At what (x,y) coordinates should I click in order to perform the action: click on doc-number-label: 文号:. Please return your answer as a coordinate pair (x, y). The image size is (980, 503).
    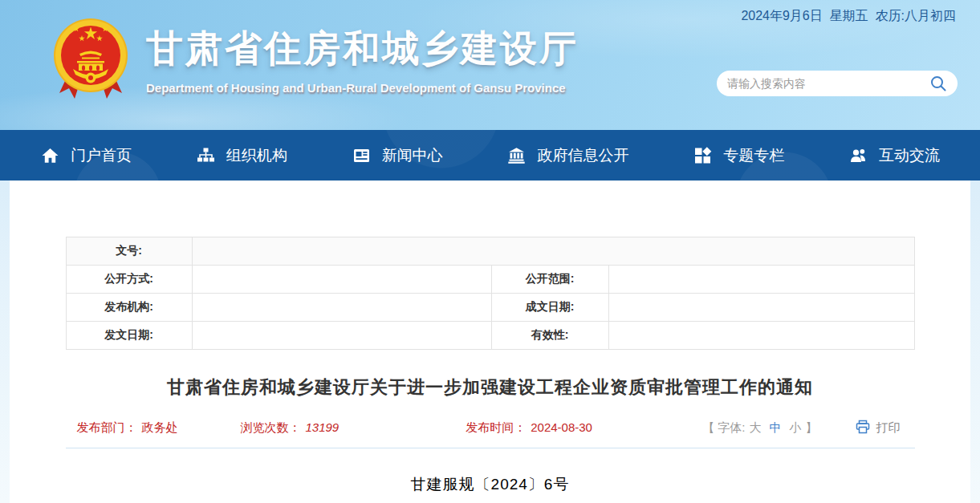
    Looking at the image, I should click on (128, 252).